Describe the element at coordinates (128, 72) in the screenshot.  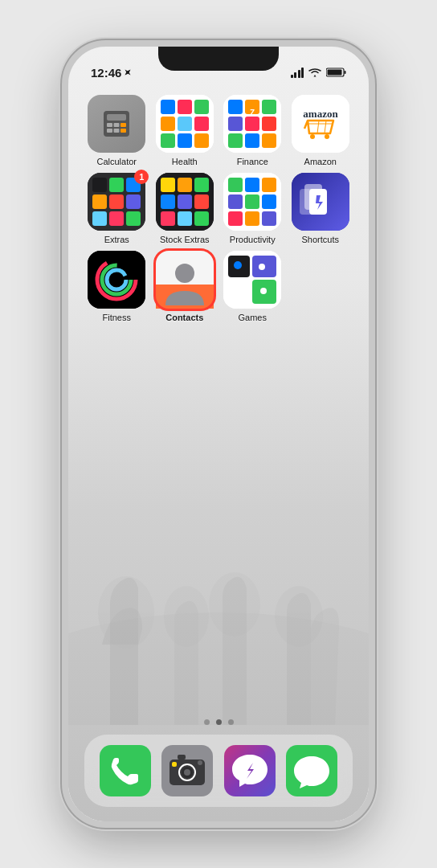
I see `location-icon` at that location.